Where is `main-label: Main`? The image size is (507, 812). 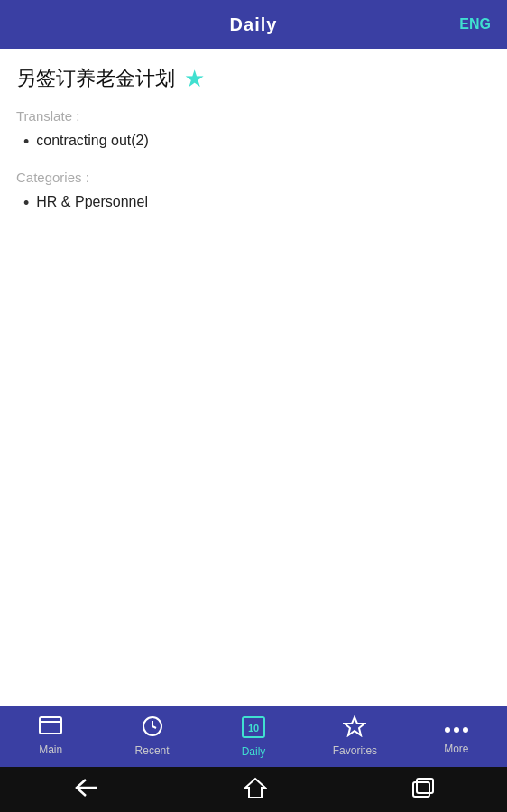 main-label: Main is located at coordinates (51, 750).